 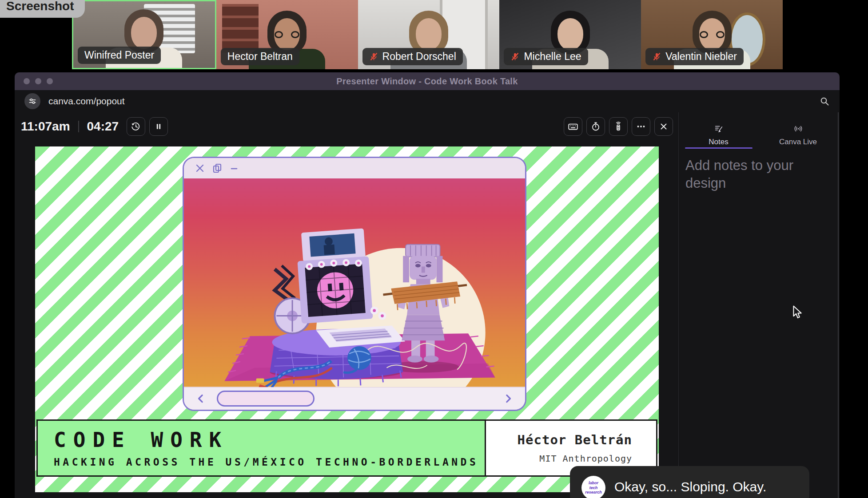 I want to click on slide-subtitle: HACKING ACROSS THE US/MÉXICO TECHNO-BORD…, so click(x=269, y=462).